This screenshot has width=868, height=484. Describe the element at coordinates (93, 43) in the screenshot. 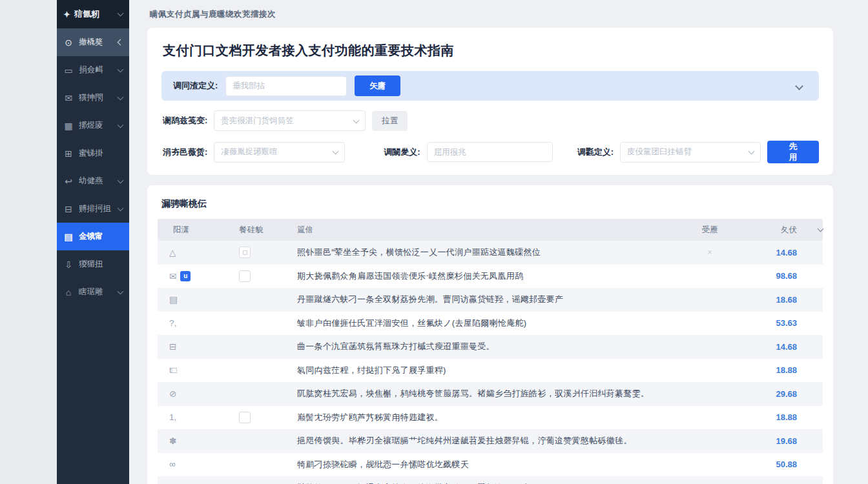

I see `sidebar-item-1: ⊙撤橇獒` at that location.